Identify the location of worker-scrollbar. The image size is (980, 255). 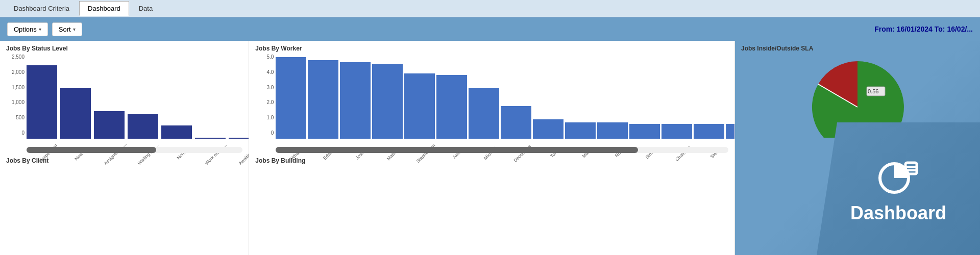
(502, 150).